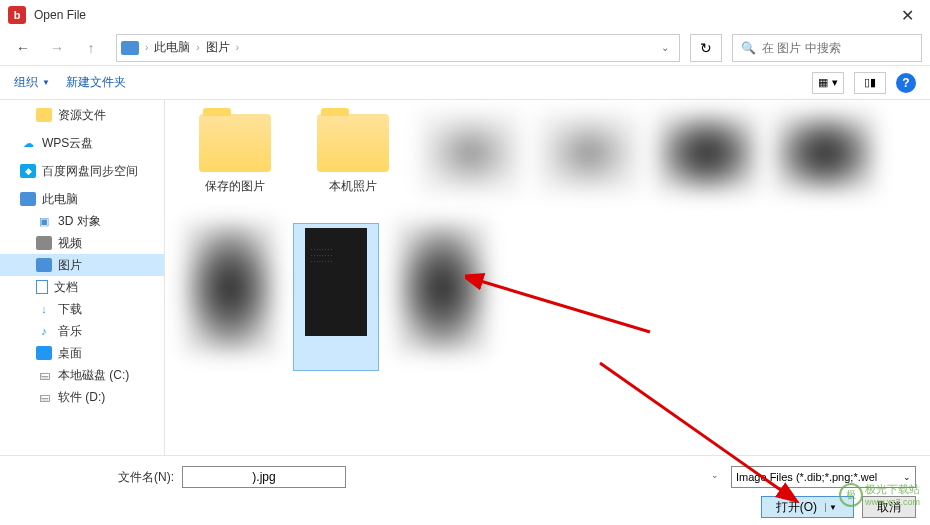 The width and height of the screenshot is (930, 525). What do you see at coordinates (26, 82) in the screenshot?
I see `organize-label: 组织` at bounding box center [26, 82].